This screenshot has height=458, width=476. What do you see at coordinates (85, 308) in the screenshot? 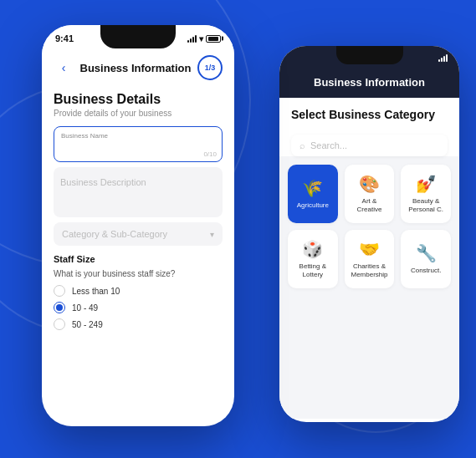
I see `radio-label: 10 - 49` at bounding box center [85, 308].